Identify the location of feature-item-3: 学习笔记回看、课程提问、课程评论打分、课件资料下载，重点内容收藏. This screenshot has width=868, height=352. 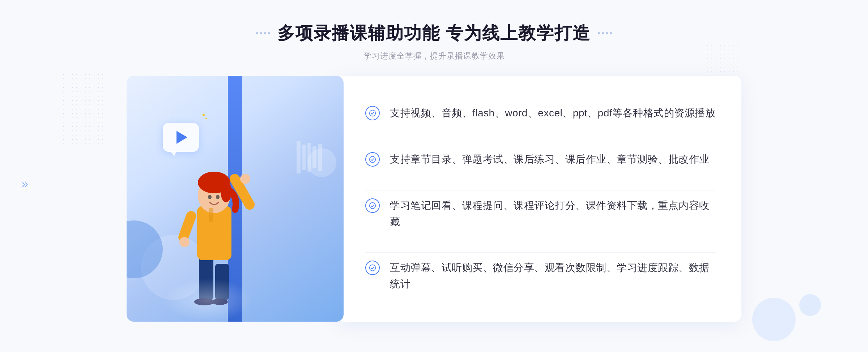
(541, 214).